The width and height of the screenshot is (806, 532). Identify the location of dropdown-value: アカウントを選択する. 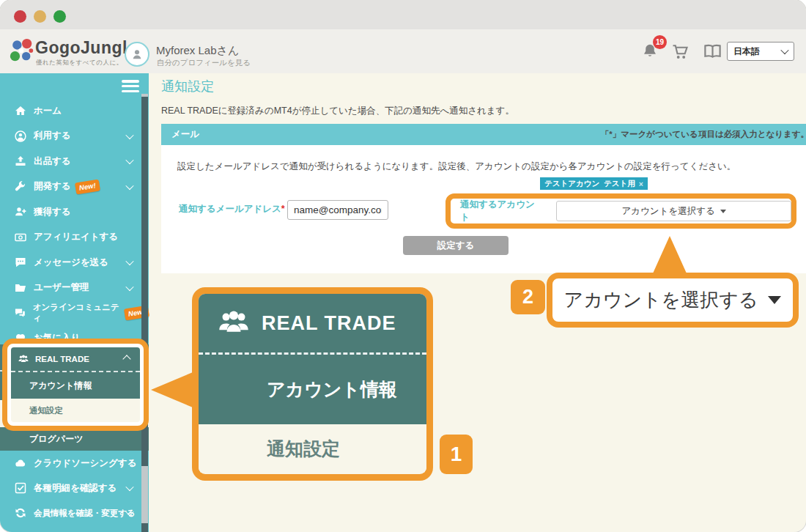
(668, 211).